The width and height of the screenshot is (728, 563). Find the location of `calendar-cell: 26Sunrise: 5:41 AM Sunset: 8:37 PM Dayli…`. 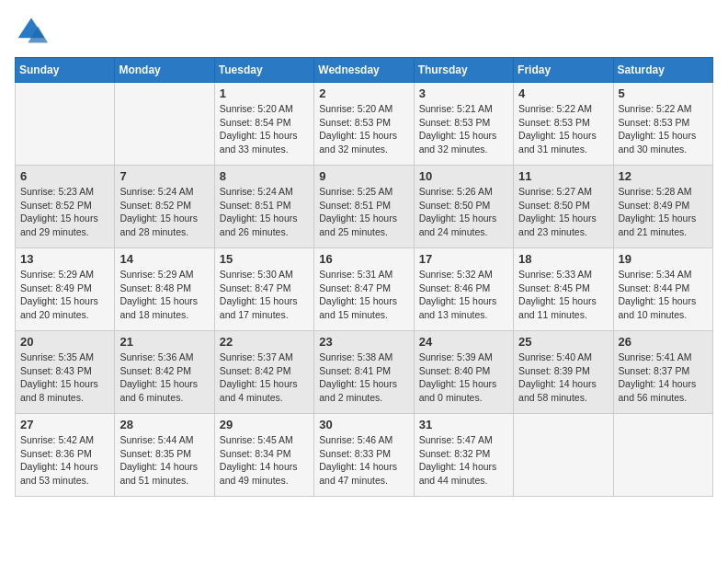

calendar-cell: 26Sunrise: 5:41 AM Sunset: 8:37 PM Dayli… is located at coordinates (663, 373).